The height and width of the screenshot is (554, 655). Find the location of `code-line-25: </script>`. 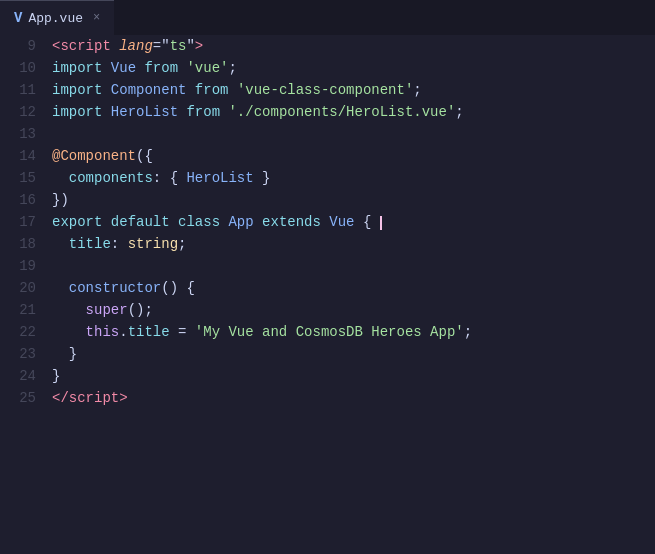

code-line-25: </script> is located at coordinates (354, 398).